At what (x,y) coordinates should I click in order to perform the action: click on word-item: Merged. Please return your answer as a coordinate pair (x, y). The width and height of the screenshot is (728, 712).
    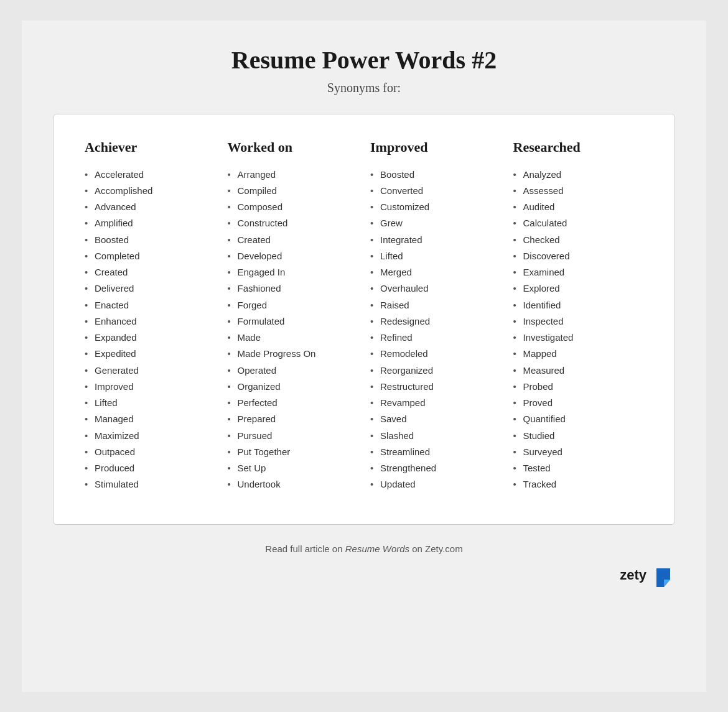
    Looking at the image, I should click on (436, 272).